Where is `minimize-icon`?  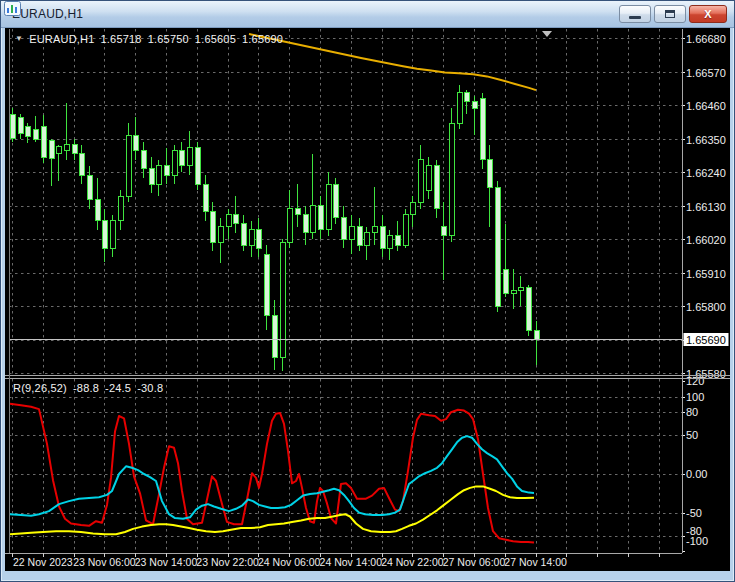 minimize-icon is located at coordinates (635, 18).